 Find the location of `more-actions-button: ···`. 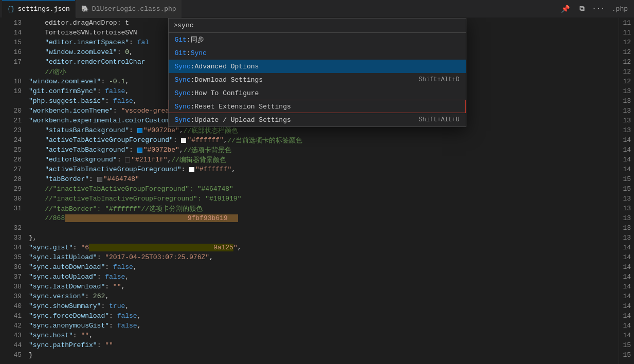

more-actions-button: ··· is located at coordinates (599, 9).